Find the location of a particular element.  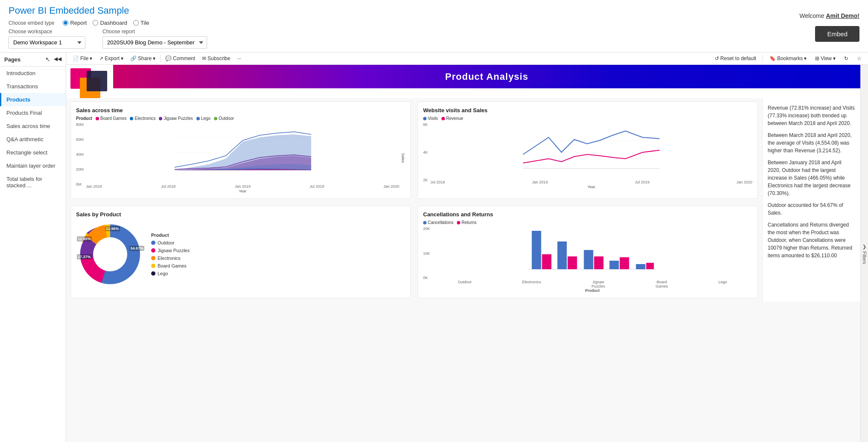

toolbar-reset: ↺ Reset to default is located at coordinates (735, 58).